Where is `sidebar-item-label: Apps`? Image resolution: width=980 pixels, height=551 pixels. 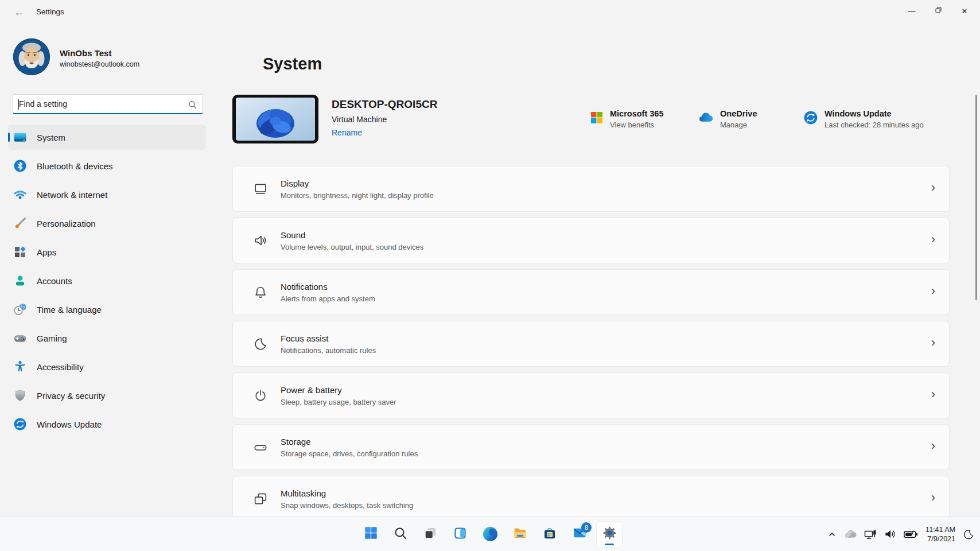
sidebar-item-label: Apps is located at coordinates (46, 253).